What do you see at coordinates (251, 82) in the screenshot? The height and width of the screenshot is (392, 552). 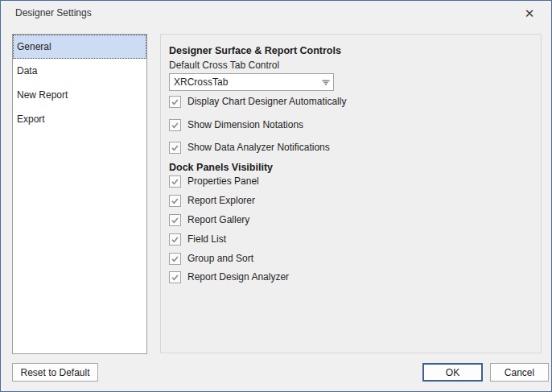 I see `default-cross-tab-combobox: XRCrossTab` at bounding box center [251, 82].